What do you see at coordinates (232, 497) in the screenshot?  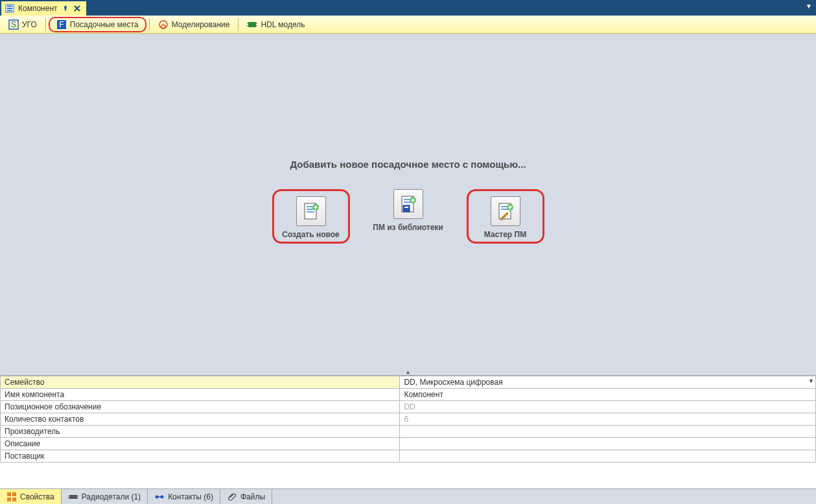 I see `paperclip-icon` at bounding box center [232, 497].